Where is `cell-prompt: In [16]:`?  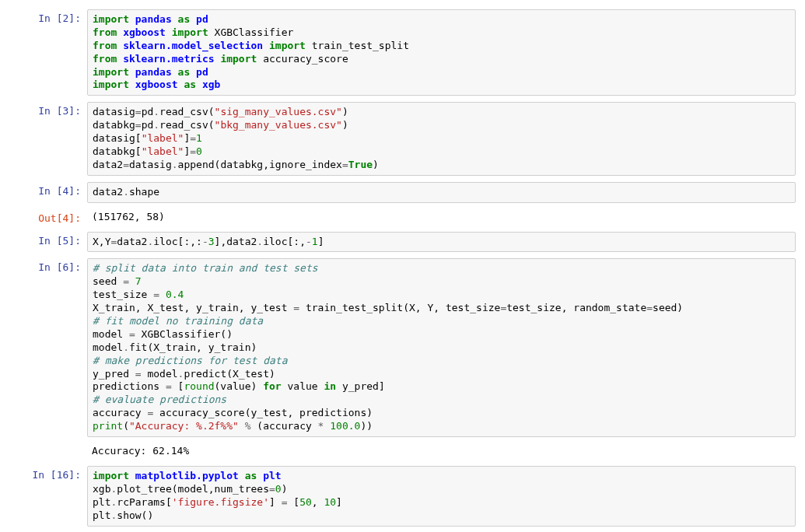 cell-prompt: In [16]: is located at coordinates (48, 496).